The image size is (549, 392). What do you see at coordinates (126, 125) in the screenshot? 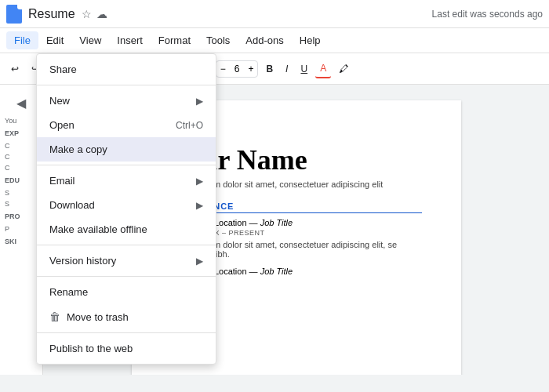
I see `fm-open: Open Ctrl+O` at bounding box center [126, 125].